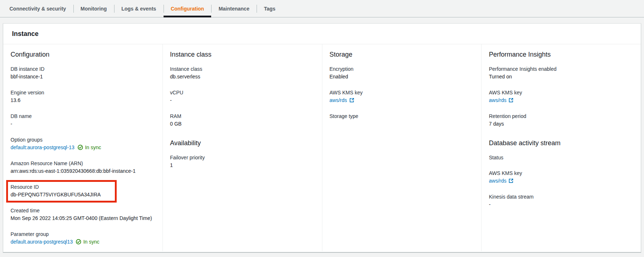  Describe the element at coordinates (402, 54) in the screenshot. I see `section-title: Storage` at that location.